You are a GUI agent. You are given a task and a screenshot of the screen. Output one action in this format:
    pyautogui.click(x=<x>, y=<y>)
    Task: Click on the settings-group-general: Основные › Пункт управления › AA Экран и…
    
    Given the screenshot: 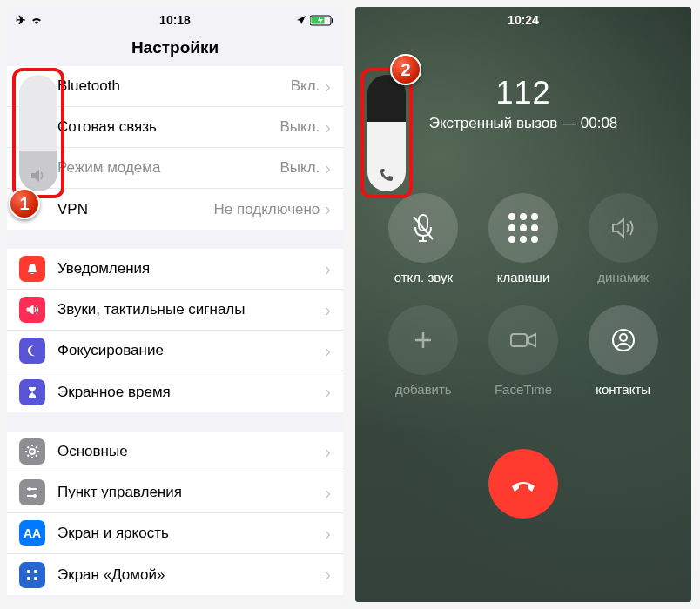 What is the action you would take?
    pyautogui.click(x=175, y=513)
    